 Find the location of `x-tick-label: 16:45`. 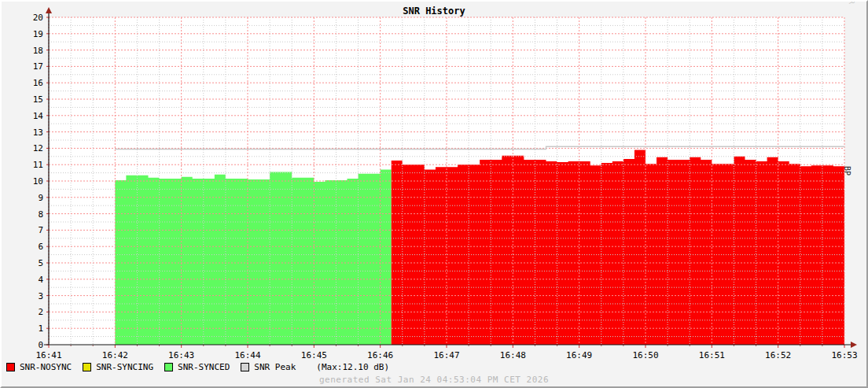

x-tick-label: 16:45 is located at coordinates (314, 356).